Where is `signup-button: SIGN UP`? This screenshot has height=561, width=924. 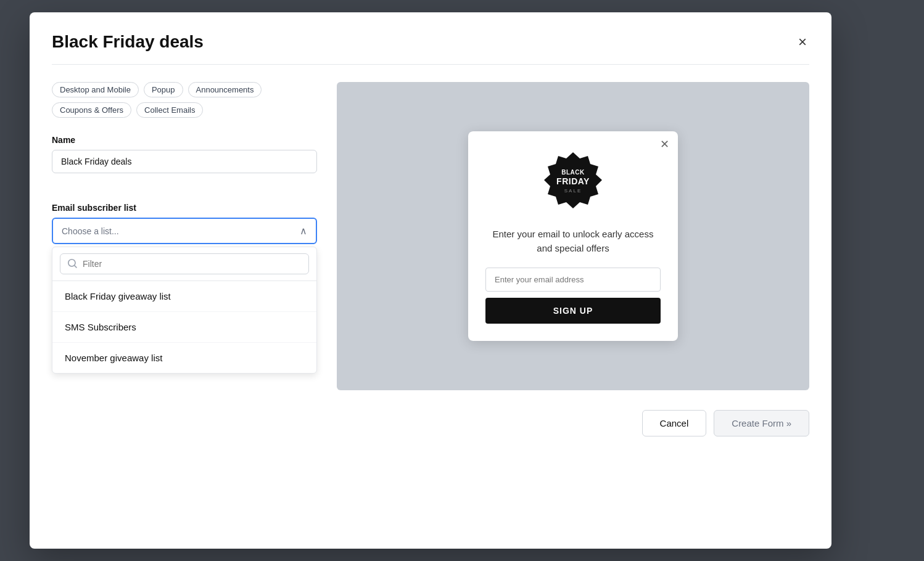
signup-button: SIGN UP is located at coordinates (573, 311).